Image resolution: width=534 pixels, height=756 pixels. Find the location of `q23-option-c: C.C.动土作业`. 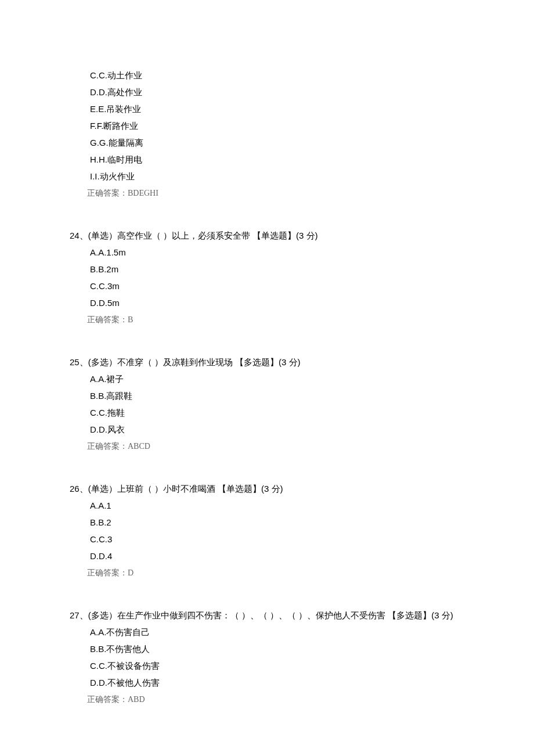

q23-option-c: C.C.动土作业 is located at coordinates (277, 75).